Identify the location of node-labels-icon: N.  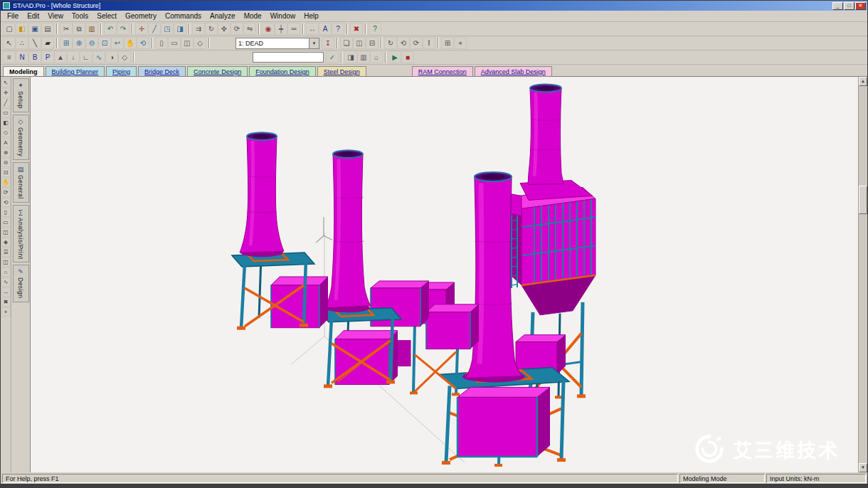
(22, 57).